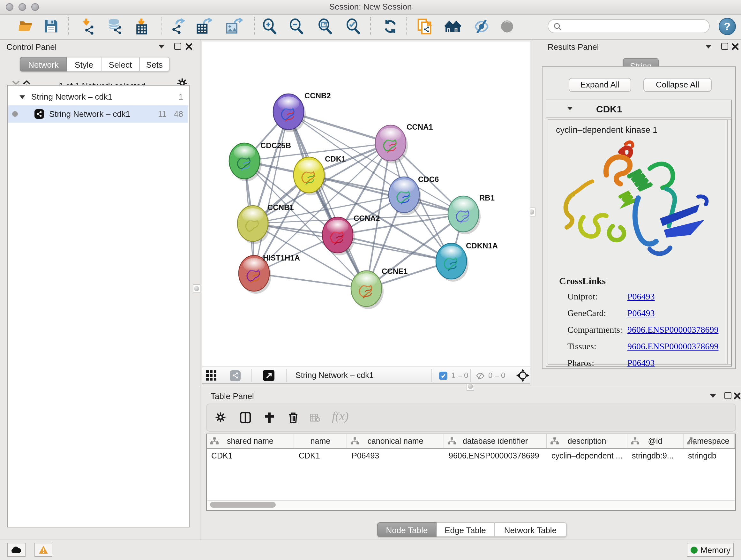 This screenshot has height=560, width=741. Describe the element at coordinates (293, 418) in the screenshot. I see `delete-column-button` at that location.